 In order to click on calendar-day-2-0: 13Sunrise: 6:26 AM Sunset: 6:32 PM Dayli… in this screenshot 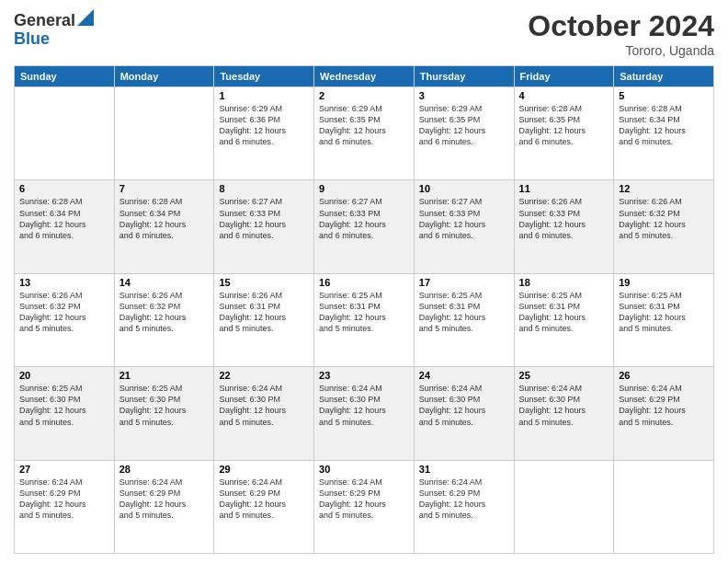, I will do `click(64, 320)`.